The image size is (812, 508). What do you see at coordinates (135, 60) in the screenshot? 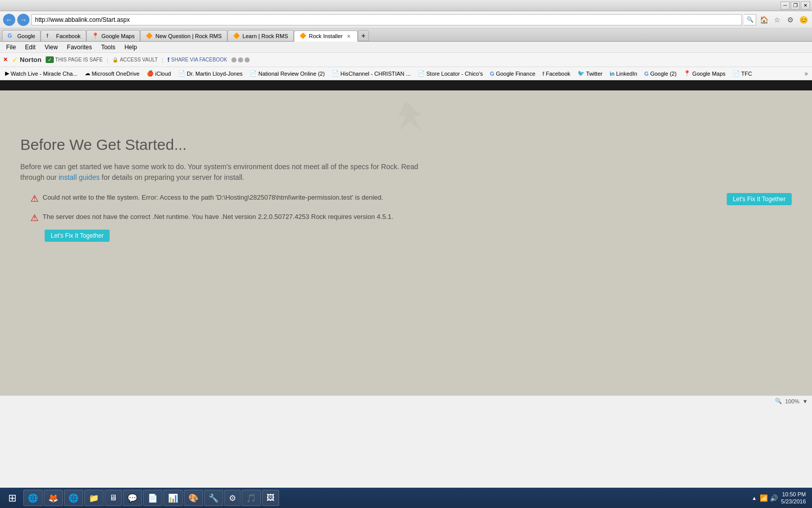
I see `norton-vault-button: 🔒 ACCESS VAULT` at bounding box center [135, 60].